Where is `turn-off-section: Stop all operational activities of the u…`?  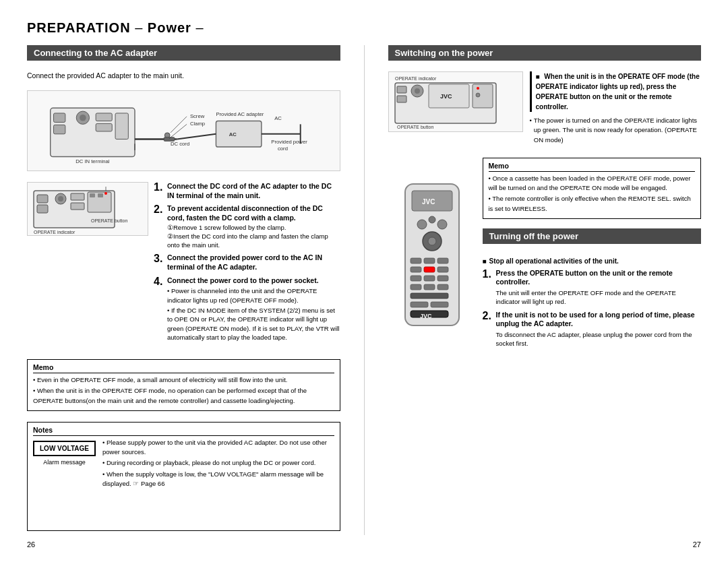 turn-off-section: Stop all operational activities of the u… is located at coordinates (592, 305).